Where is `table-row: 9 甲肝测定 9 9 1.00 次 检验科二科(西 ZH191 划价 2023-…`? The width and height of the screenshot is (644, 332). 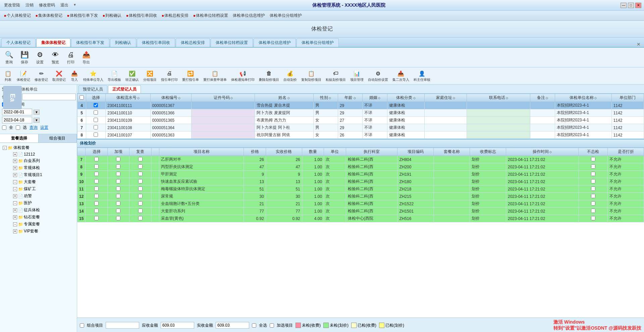
table-row: 9 甲肝测定 9 9 1.00 次 检验科二科(西 ZH191 划价 2023-… is located at coordinates (361, 174).